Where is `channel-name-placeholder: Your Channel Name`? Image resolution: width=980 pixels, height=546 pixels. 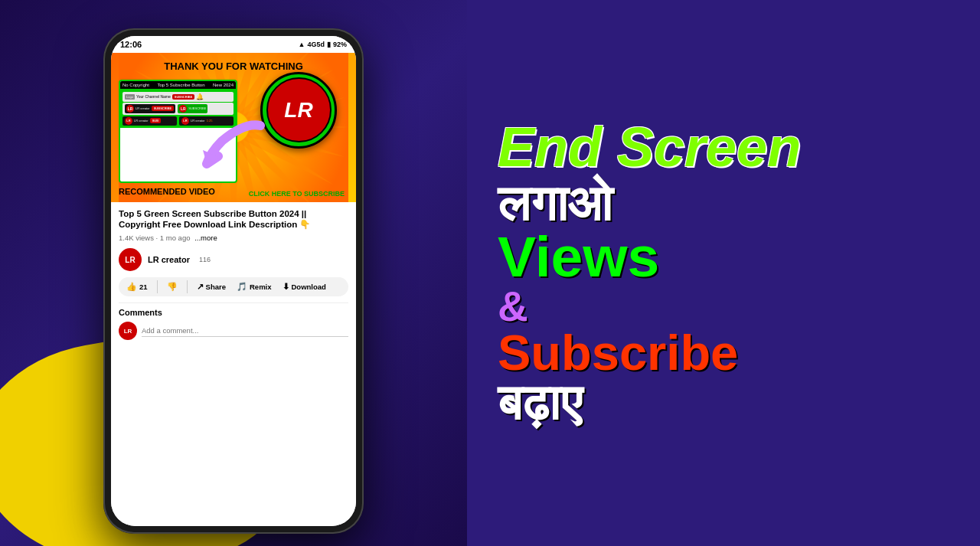 channel-name-placeholder: Your Channel Name is located at coordinates (153, 96).